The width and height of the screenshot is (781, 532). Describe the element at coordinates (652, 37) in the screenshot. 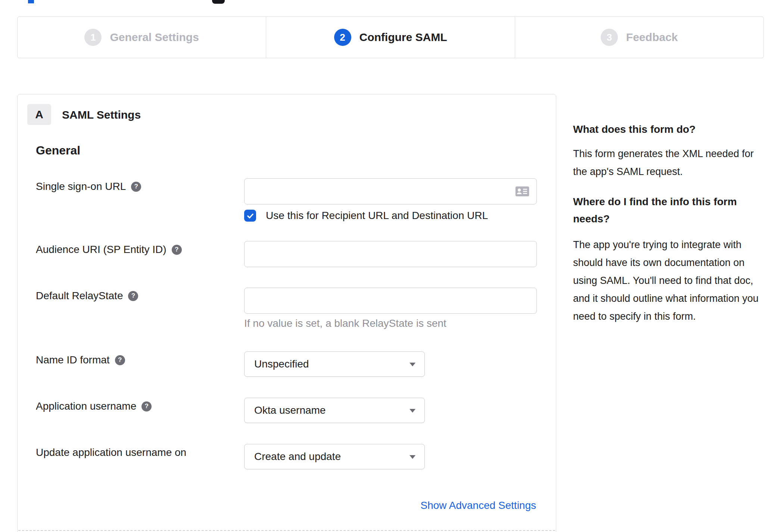

I see `step-label: Feedback` at that location.